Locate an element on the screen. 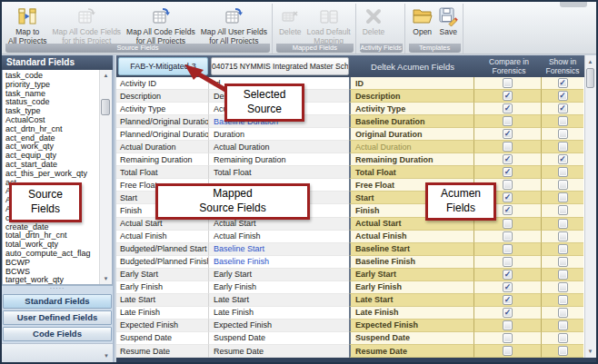  source-field-cell: Budgeted/Planned Start is located at coordinates (163, 250).